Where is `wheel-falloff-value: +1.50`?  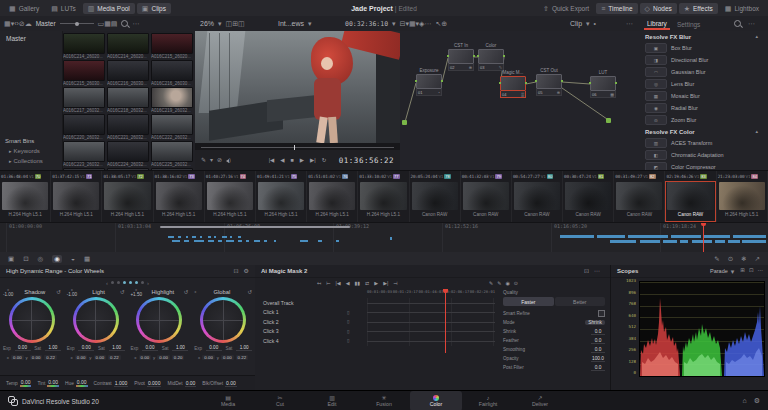
wheel-falloff-value: +1.50 is located at coordinates (136, 294).